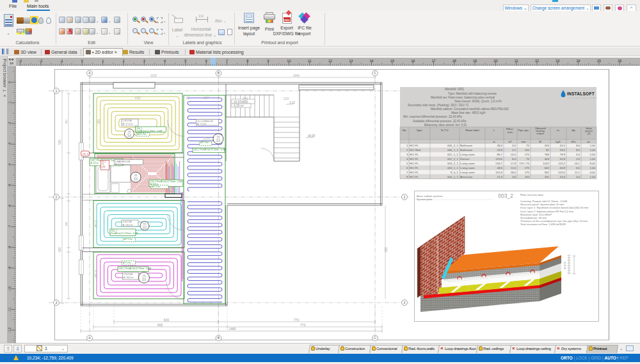 The height and width of the screenshot is (364, 640). Describe the element at coordinates (205, 122) in the screenshot. I see `svg-text: 15 CORRIDOR` at that location.